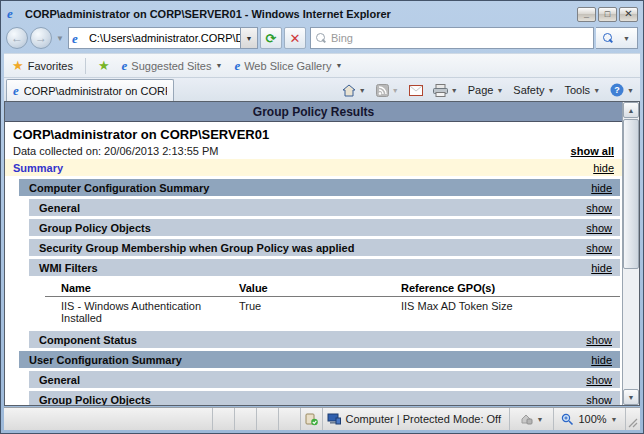 Image resolution: width=644 pixels, height=434 pixels. What do you see at coordinates (104, 66) in the screenshot?
I see `add-to-favorites-bar-button: ★` at bounding box center [104, 66].